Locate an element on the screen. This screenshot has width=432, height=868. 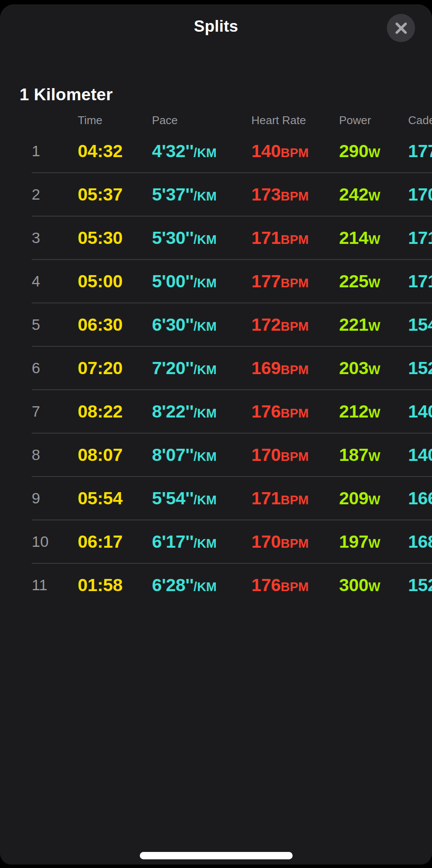
heart-rate-value: 171 is located at coordinates (266, 238).